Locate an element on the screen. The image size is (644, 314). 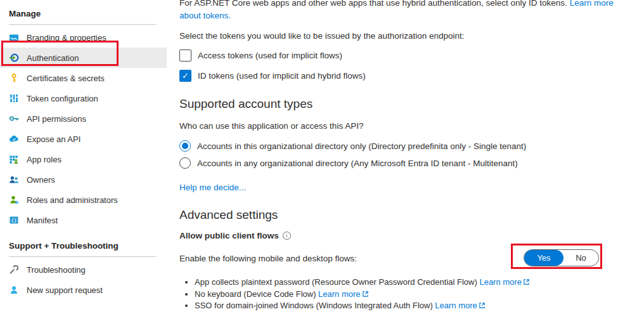
toggle-yes-button: Yes is located at coordinates (544, 258).